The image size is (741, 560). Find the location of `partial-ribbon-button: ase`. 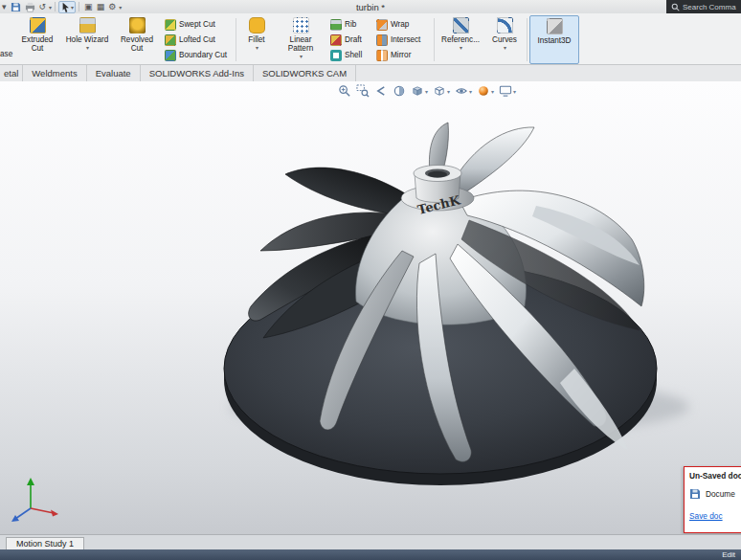

partial-ribbon-button: ase is located at coordinates (7, 40).